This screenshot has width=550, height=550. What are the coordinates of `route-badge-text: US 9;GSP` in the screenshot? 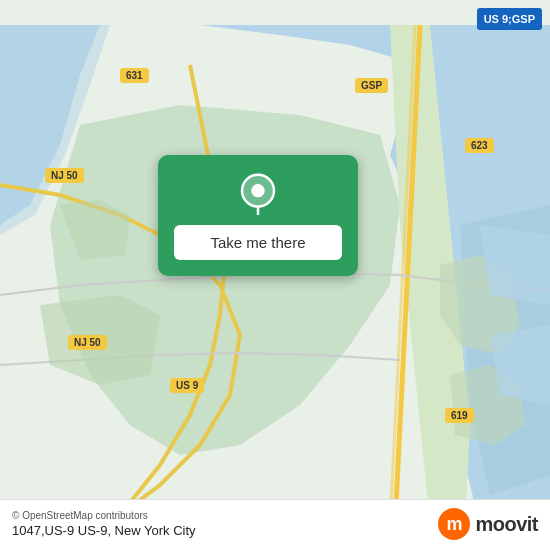 It's located at (510, 19).